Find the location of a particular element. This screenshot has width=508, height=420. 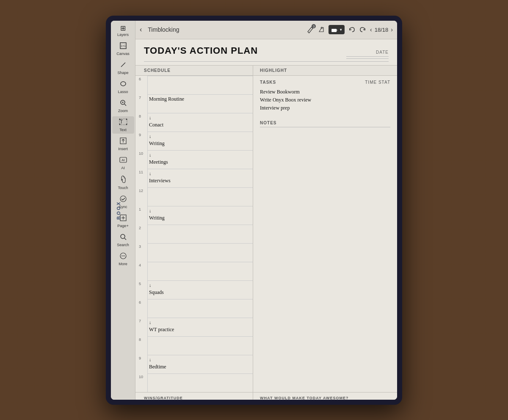

sidebar-item-insert: Insert is located at coordinates (123, 144).